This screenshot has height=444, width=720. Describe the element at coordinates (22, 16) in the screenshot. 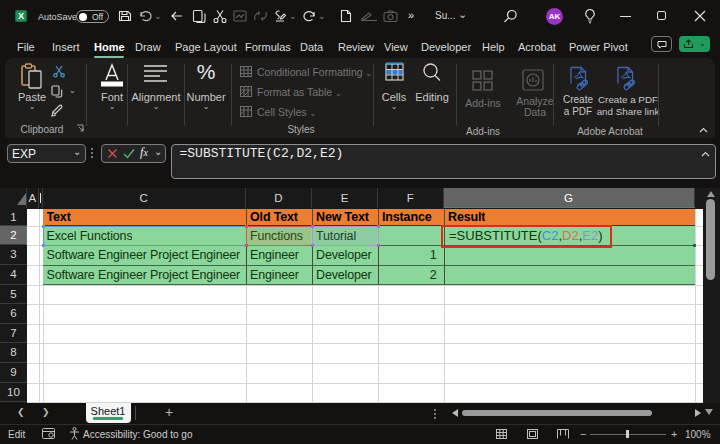

I see `svg-text: X` at that location.